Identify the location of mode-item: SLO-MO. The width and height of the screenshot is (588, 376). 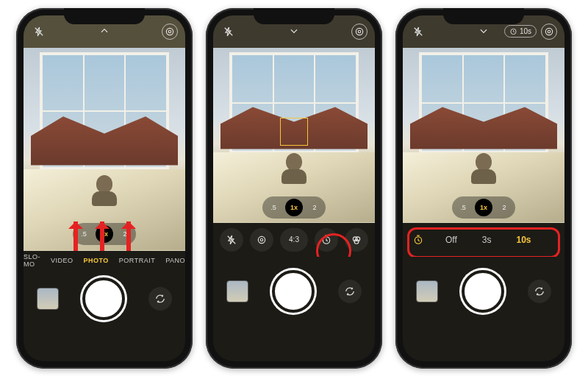
(32, 260).